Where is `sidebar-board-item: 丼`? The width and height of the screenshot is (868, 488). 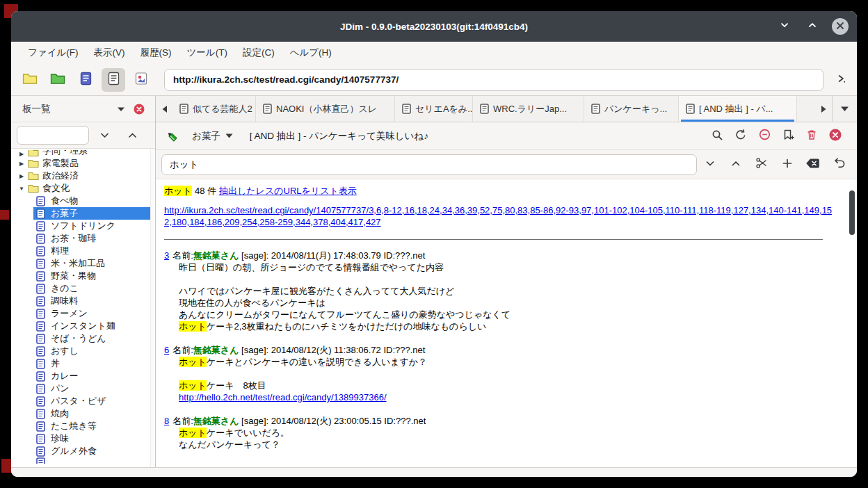
sidebar-board-item: 丼 is located at coordinates (95, 364).